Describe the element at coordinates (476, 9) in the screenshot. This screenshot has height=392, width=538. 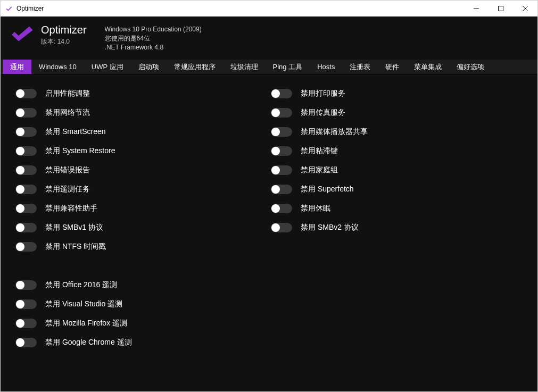
I see `minimize-button` at that location.